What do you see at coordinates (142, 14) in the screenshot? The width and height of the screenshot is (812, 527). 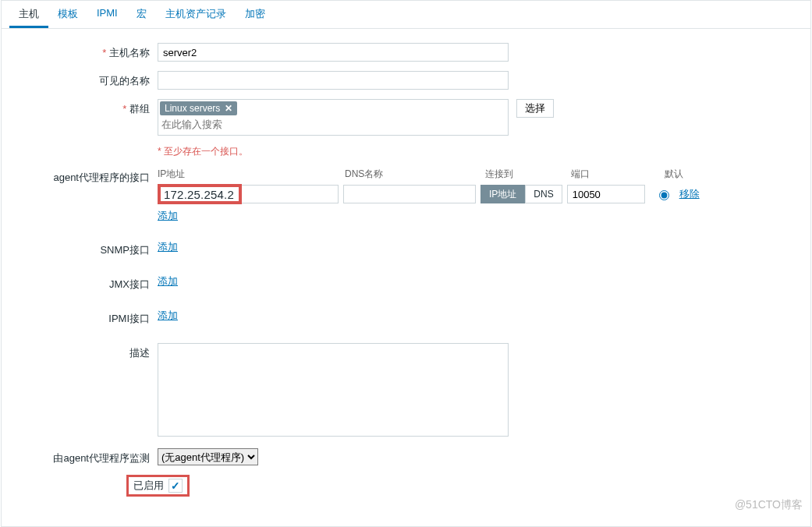 I see `tab-macro: 宏` at bounding box center [142, 14].